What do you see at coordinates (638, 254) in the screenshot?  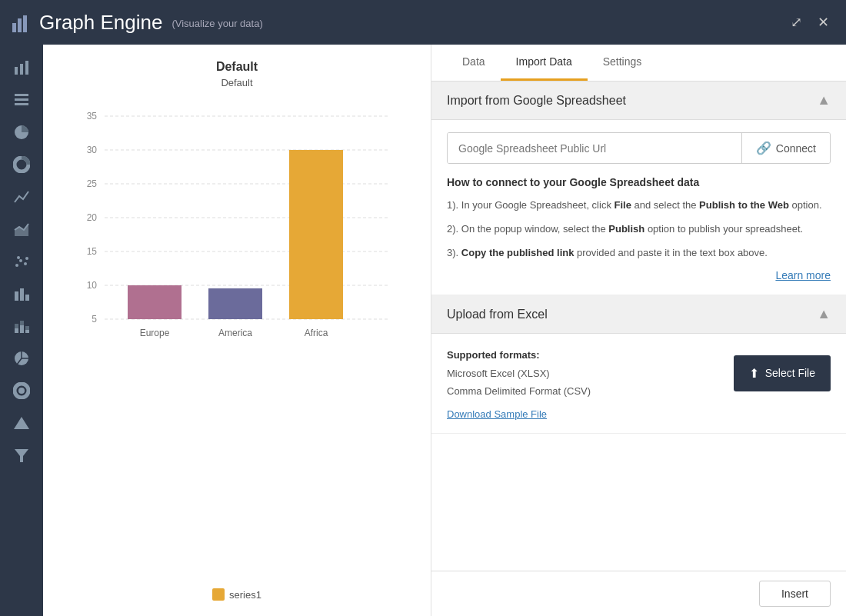 I see `step3: 3). Copy the published link provided and…` at bounding box center [638, 254].